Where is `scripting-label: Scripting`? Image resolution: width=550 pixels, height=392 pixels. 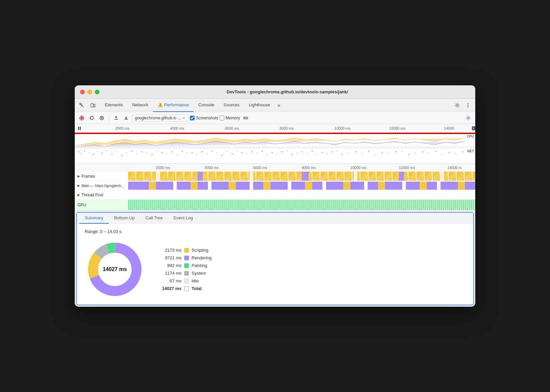
scripting-label: Scripting is located at coordinates (200, 250).